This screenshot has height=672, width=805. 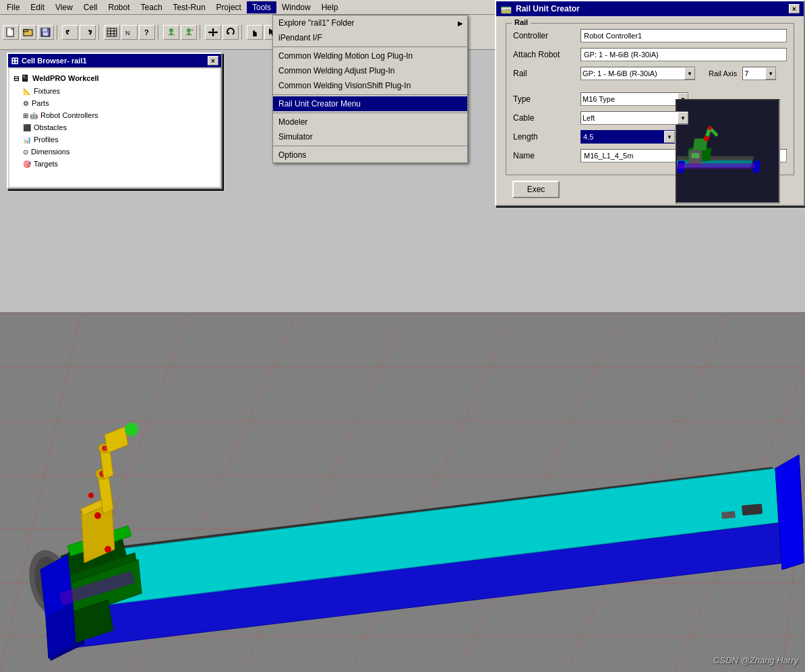 I want to click on menu-welding-adjust: Common Welding Adjust Plug-In, so click(x=370, y=71).